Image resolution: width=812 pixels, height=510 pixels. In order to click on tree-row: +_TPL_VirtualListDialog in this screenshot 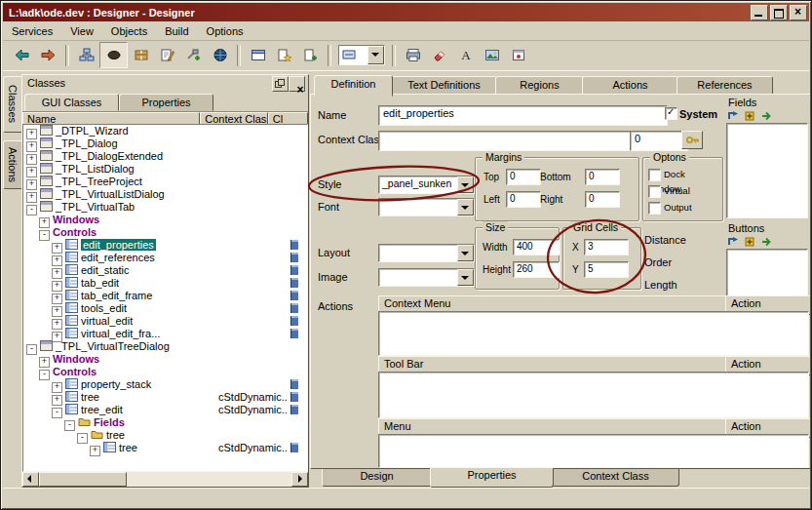, I will do `click(166, 195)`.